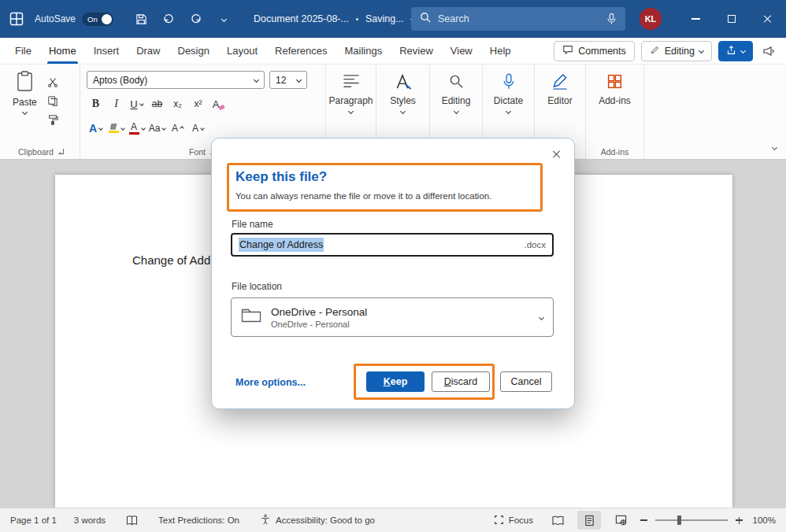  What do you see at coordinates (107, 50) in the screenshot?
I see `tab-insert: Insert` at bounding box center [107, 50].